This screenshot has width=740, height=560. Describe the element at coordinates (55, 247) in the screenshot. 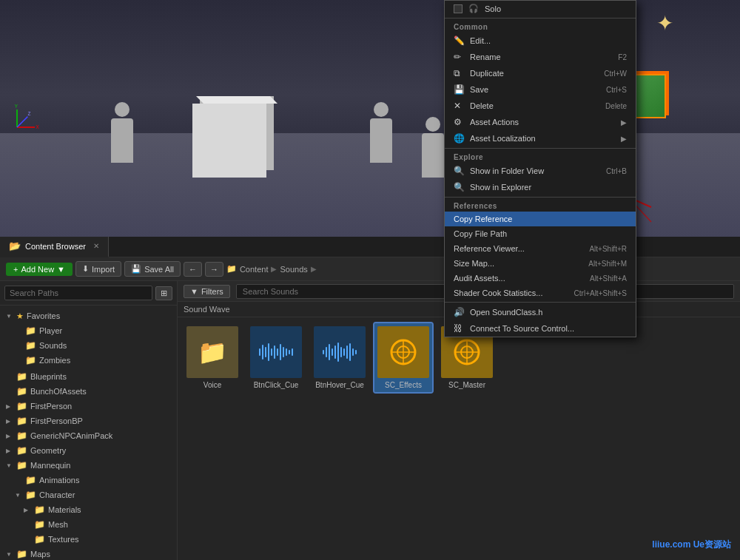

I see `content-browser-tab: 📂 Content Browser ✕` at that location.